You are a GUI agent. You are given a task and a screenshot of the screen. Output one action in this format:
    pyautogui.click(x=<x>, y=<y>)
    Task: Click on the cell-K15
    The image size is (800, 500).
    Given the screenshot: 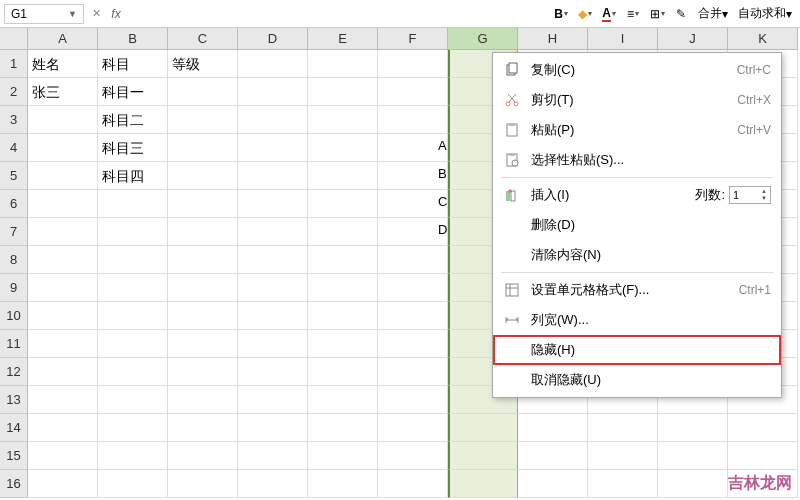 What is the action you would take?
    pyautogui.click(x=763, y=456)
    